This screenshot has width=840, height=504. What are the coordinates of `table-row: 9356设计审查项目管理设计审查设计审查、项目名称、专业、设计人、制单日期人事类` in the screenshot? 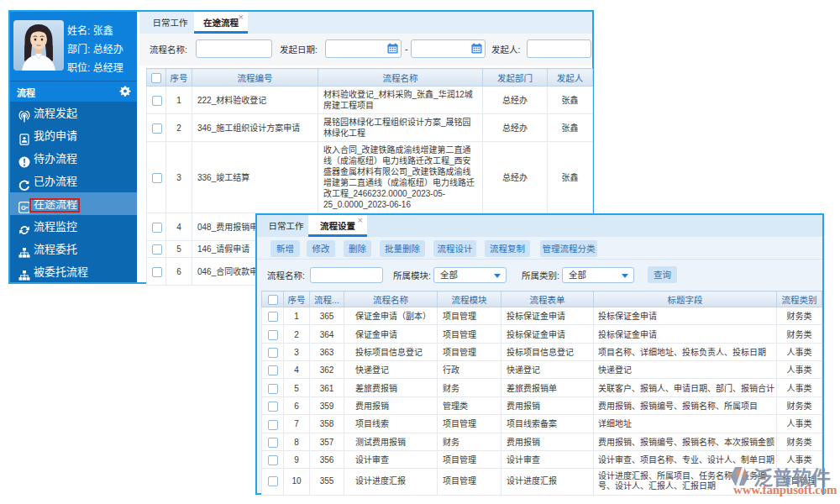 It's located at (543, 459).